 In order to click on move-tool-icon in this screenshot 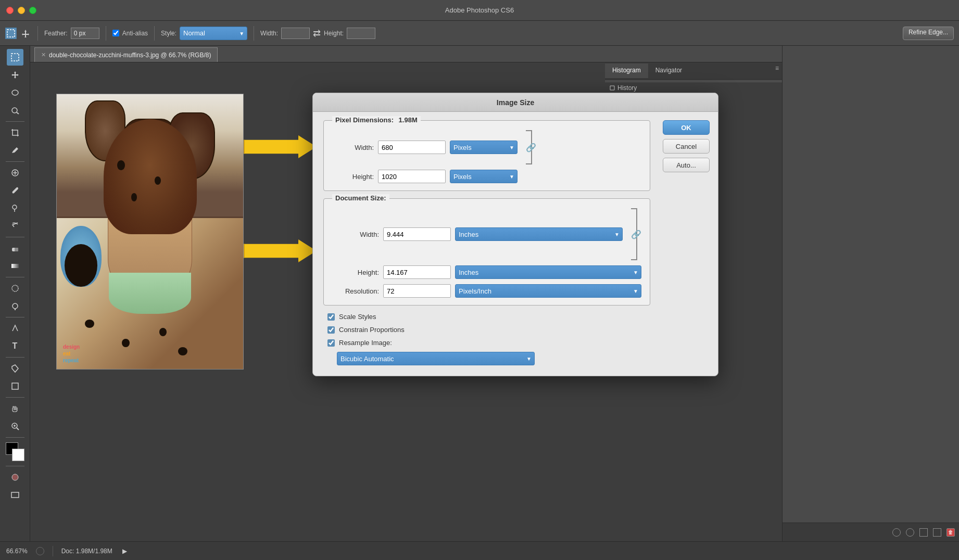, I will do `click(26, 33)`.